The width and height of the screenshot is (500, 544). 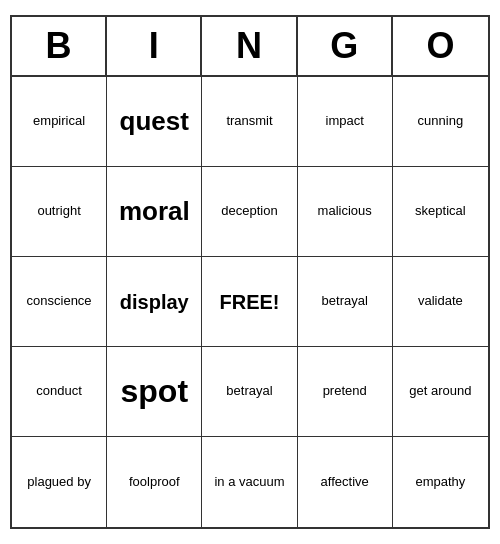 I want to click on bingo-cell: cunning, so click(x=440, y=122).